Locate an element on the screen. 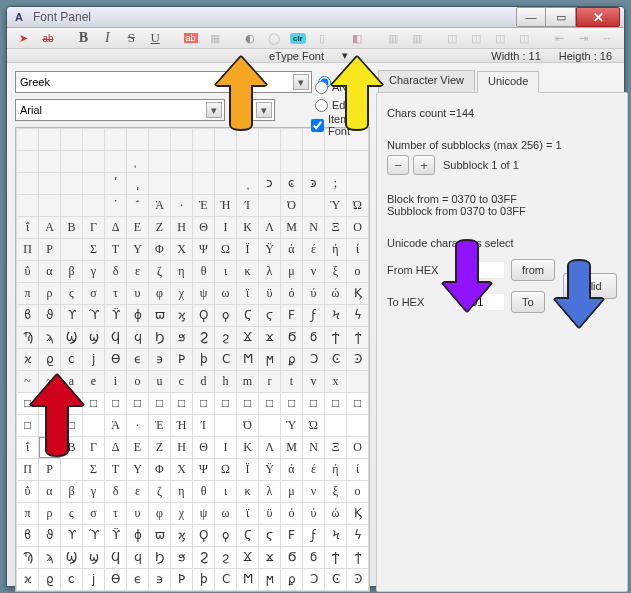  char-cell: ϸ is located at coordinates (204, 360).